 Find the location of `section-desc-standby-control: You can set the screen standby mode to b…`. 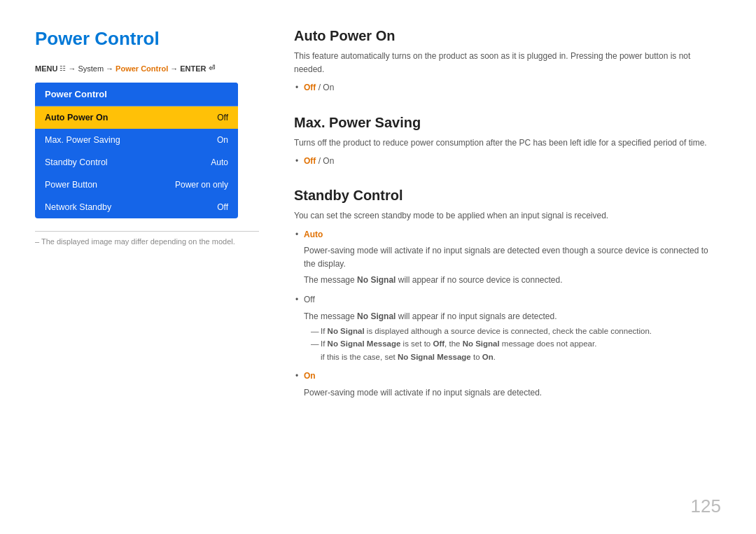

section-desc-standby-control: You can set the screen standby mode to b… is located at coordinates (507, 216).